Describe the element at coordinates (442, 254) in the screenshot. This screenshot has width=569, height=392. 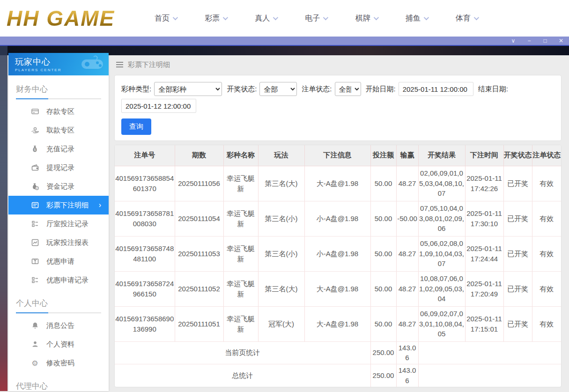
I see `cell-draw-result: 05,06,02,08,01,09,10,04,03,07` at that location.